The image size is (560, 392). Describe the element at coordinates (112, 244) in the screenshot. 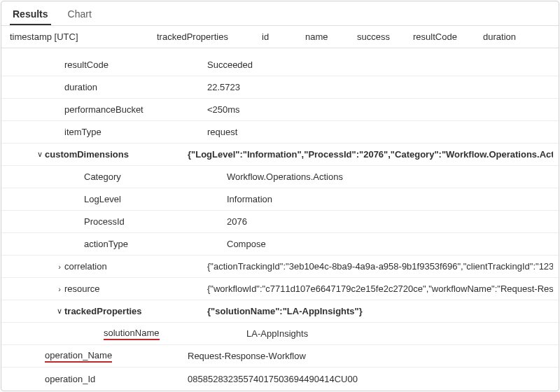

I see `key: actionType` at that location.